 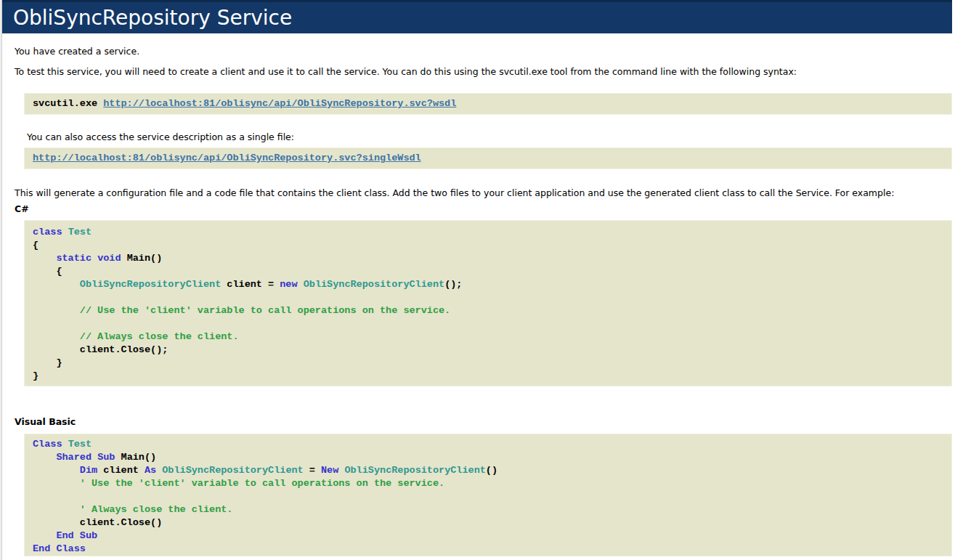 I want to click on code-line: End Sub, so click(x=488, y=536).